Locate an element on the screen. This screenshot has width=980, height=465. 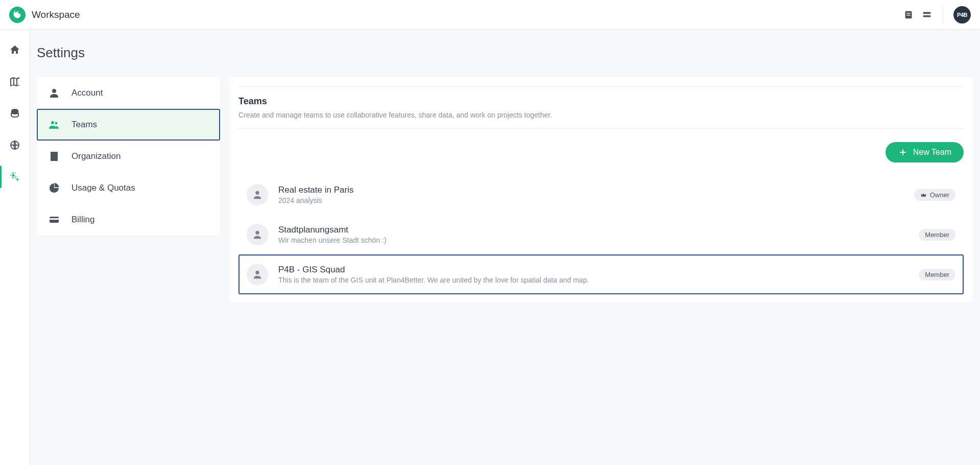
pie-chart-icon is located at coordinates (54, 188).